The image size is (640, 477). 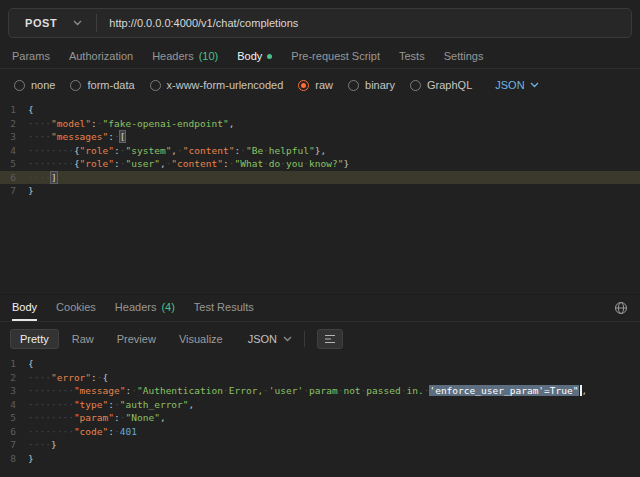 I want to click on radio-label: raw, so click(x=324, y=85).